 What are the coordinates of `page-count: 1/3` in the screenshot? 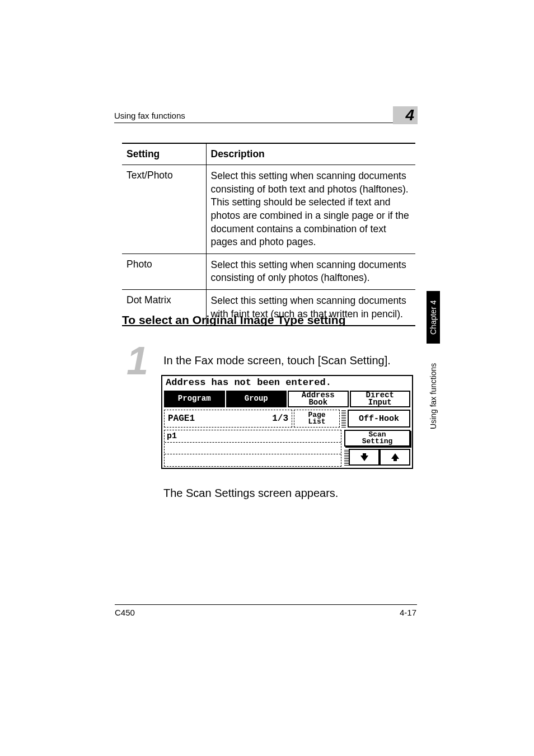 It's located at (280, 419).